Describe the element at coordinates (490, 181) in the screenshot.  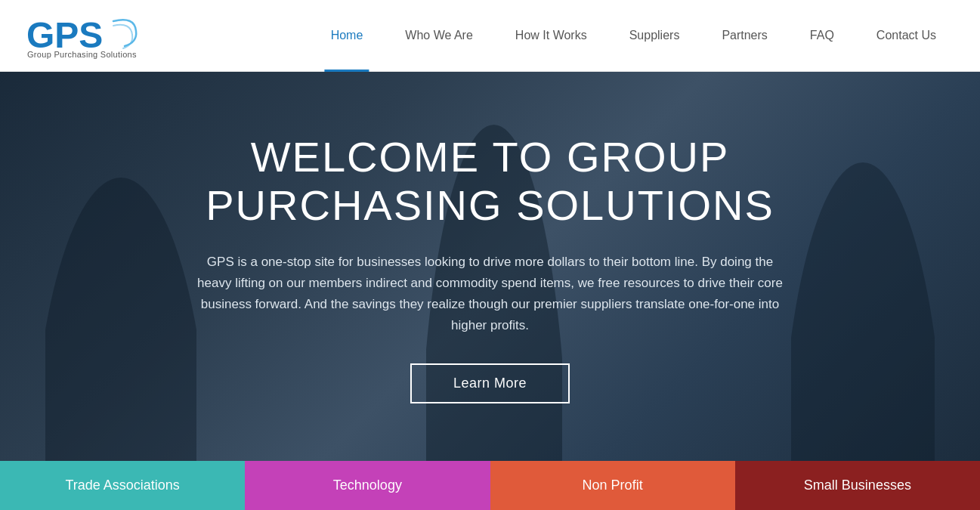
I see `hero-title: WELCOME TO GROUPPURCHASING SOLUTIONS` at that location.